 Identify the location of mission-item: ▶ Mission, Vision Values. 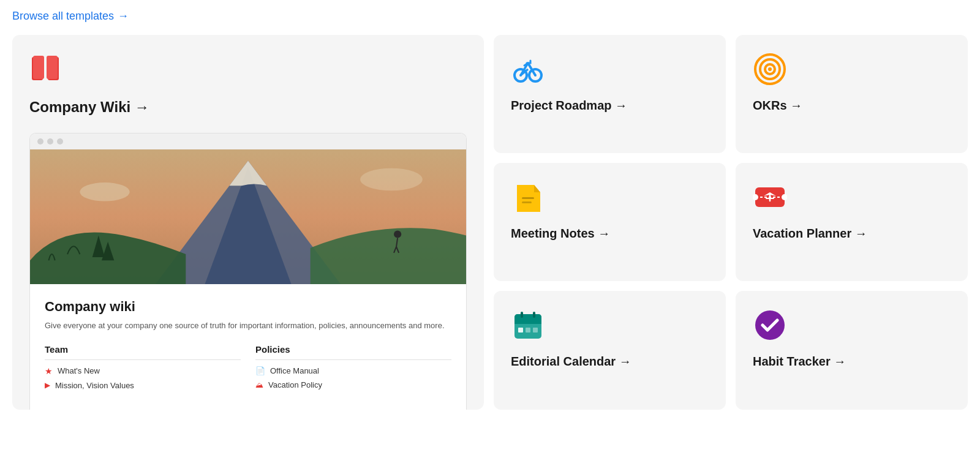
(143, 386).